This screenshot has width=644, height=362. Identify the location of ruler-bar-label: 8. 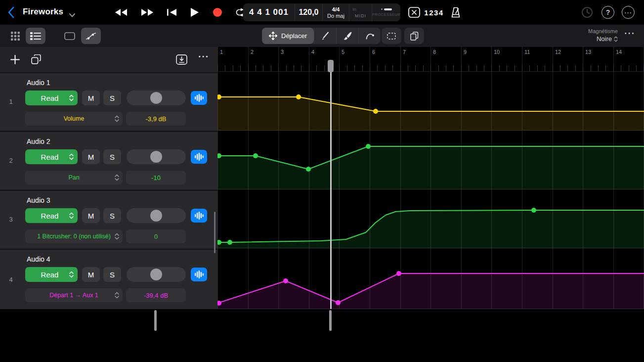
(434, 52).